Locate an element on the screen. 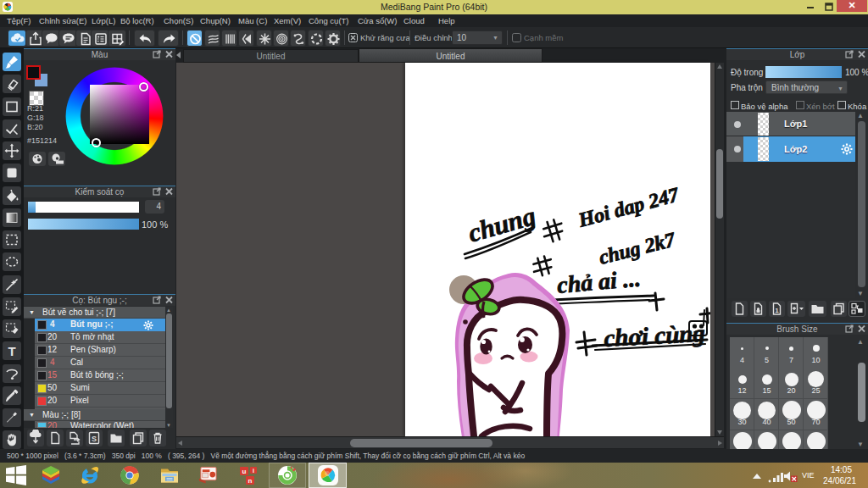 This screenshot has height=488, width=868. svg-text: S is located at coordinates (94, 439).